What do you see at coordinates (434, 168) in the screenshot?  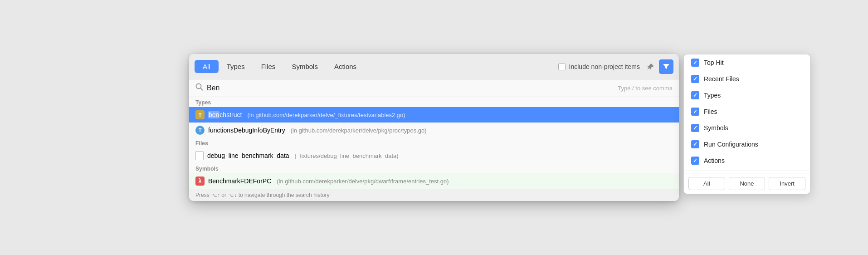 I see `section-symbols: Symbols` at bounding box center [434, 168].